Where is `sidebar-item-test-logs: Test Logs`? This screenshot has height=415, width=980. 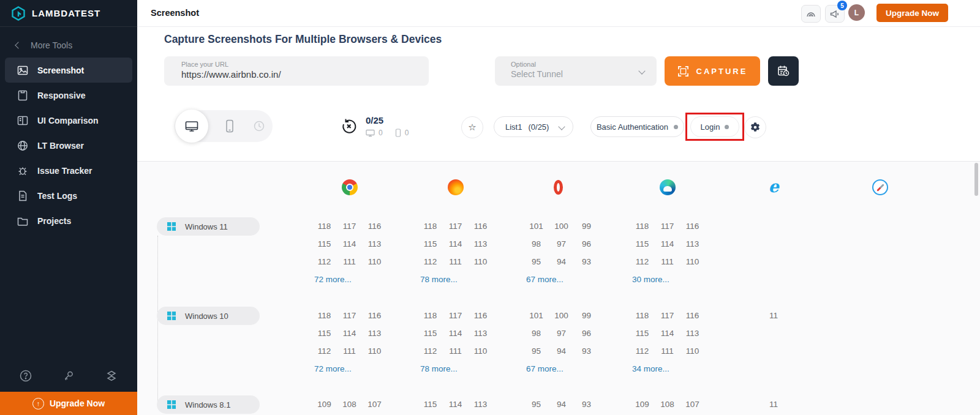 sidebar-item-test-logs: Test Logs is located at coordinates (69, 196).